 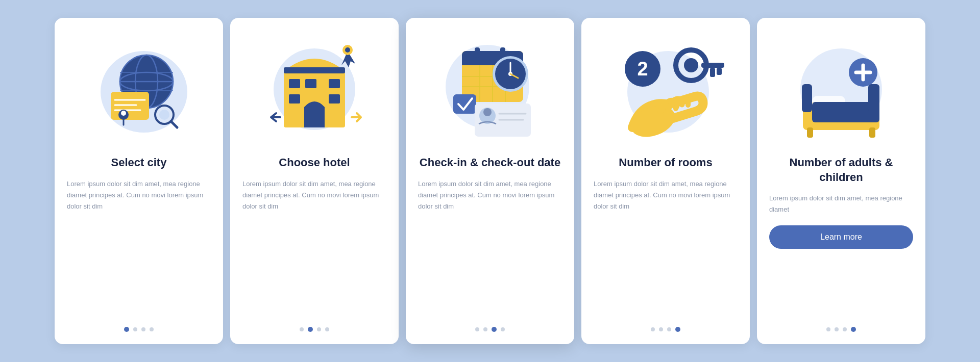 What do you see at coordinates (490, 163) in the screenshot?
I see `card-title-checkin: Check-in & check-out date` at bounding box center [490, 163].